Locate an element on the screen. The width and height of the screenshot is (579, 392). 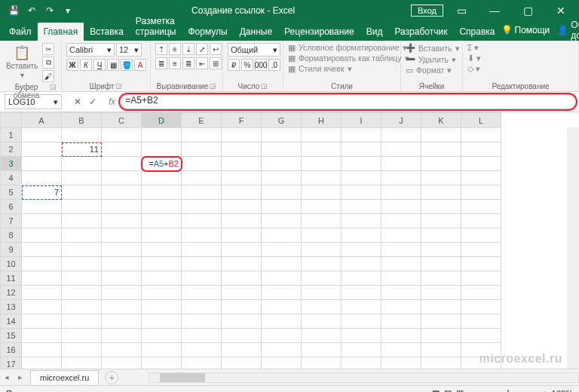
qat-dropdown-icon: ▾ is located at coordinates (68, 11).